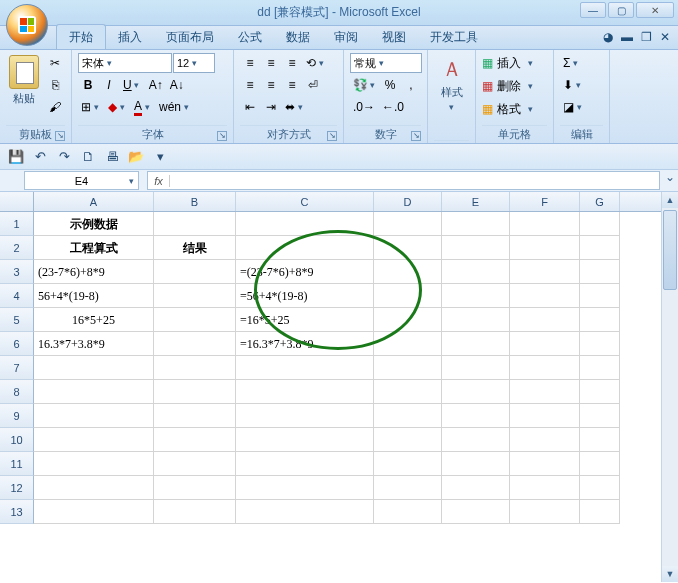  Describe the element at coordinates (476, 416) in the screenshot. I see `cell-E9` at that location.